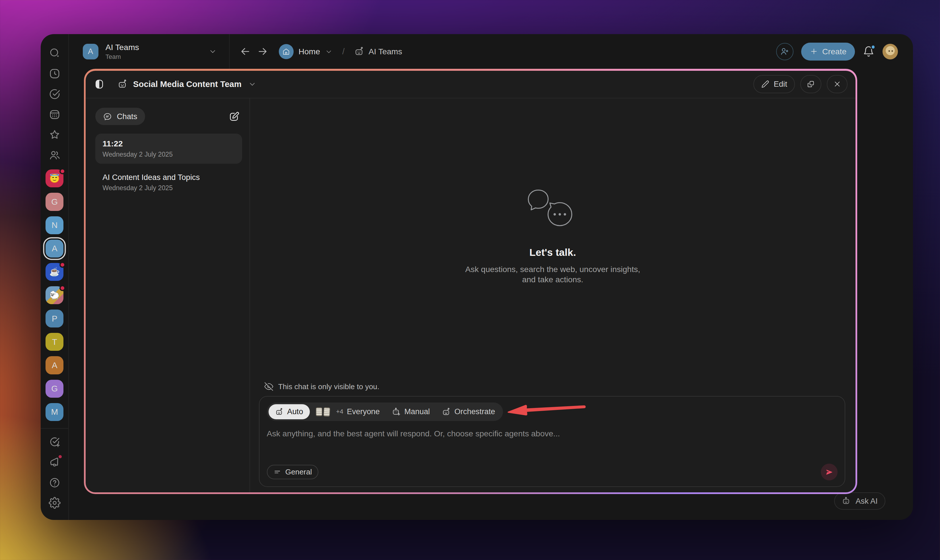  I want to click on chat-list-item: 11:22 Wednesday 2 July 2025, so click(168, 149).